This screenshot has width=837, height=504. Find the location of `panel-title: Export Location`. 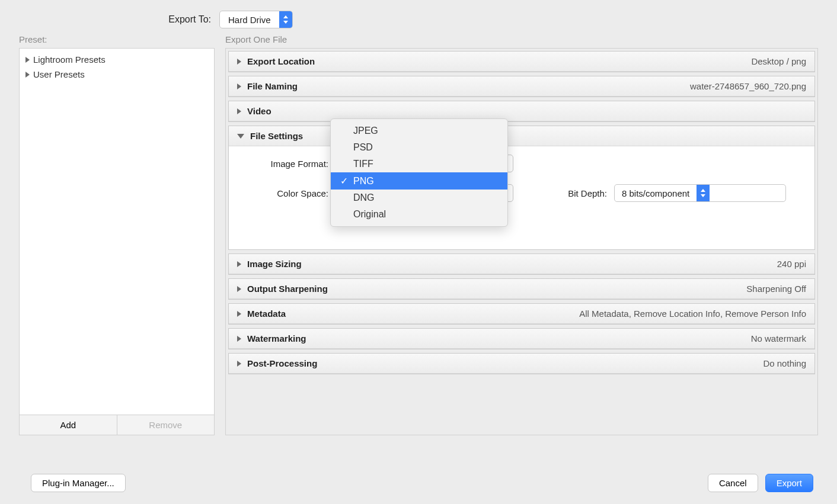

panel-title: Export Location is located at coordinates (281, 62).